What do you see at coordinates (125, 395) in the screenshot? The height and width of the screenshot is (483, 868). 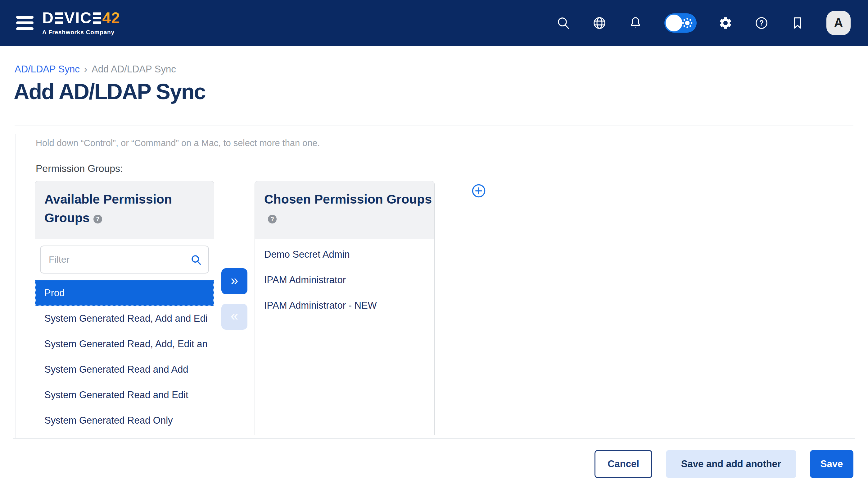 I see `available-option: System Generated Read and Edit` at bounding box center [125, 395].